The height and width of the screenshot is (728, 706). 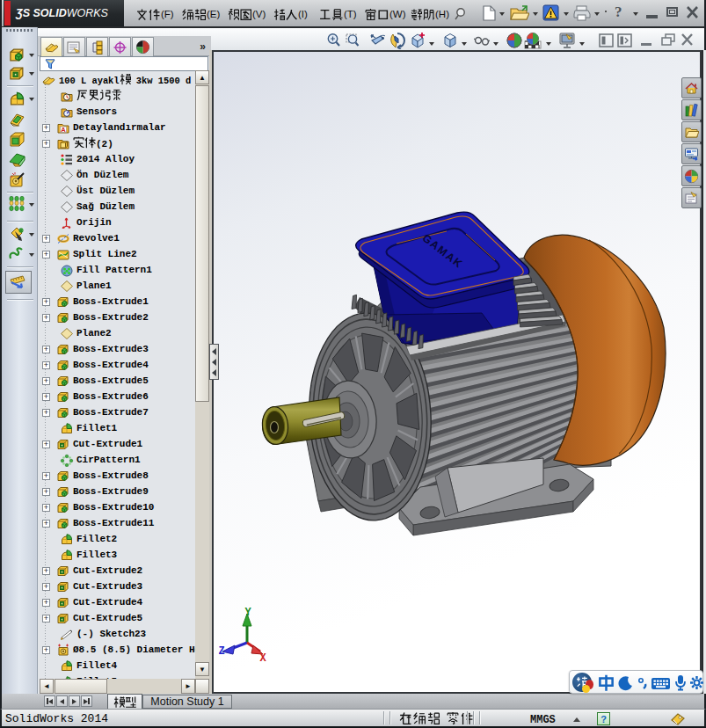 What do you see at coordinates (263, 659) in the screenshot?
I see `svg-text: X` at bounding box center [263, 659].